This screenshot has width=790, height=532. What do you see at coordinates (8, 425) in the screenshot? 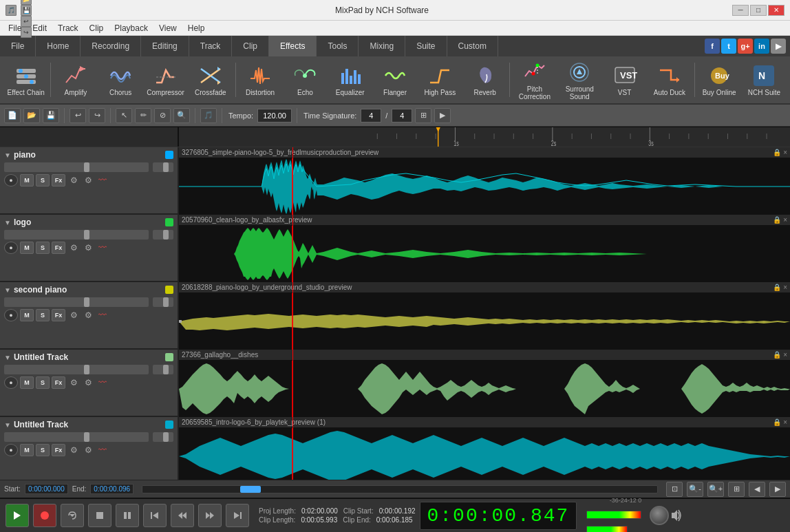
I see `track-untitled2-arrow: ▼` at bounding box center [8, 425].